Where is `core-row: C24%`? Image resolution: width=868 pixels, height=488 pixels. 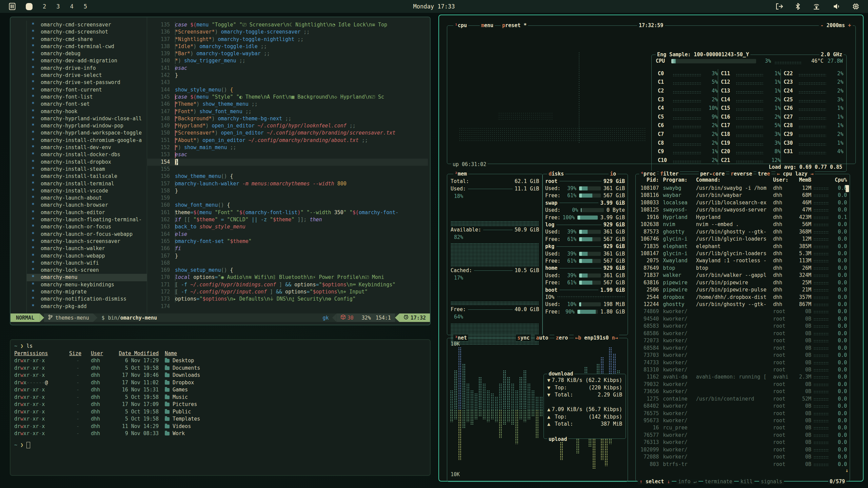
core-row: C24% is located at coordinates (688, 91).